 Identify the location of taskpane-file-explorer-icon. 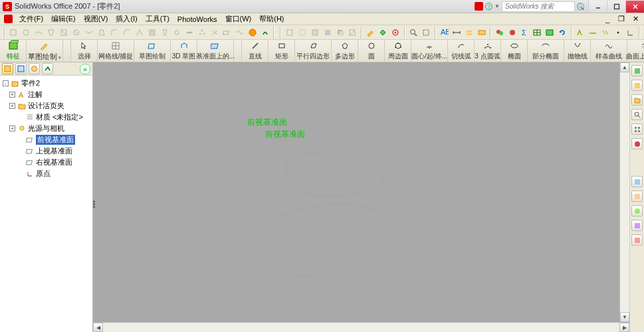
(637, 100).